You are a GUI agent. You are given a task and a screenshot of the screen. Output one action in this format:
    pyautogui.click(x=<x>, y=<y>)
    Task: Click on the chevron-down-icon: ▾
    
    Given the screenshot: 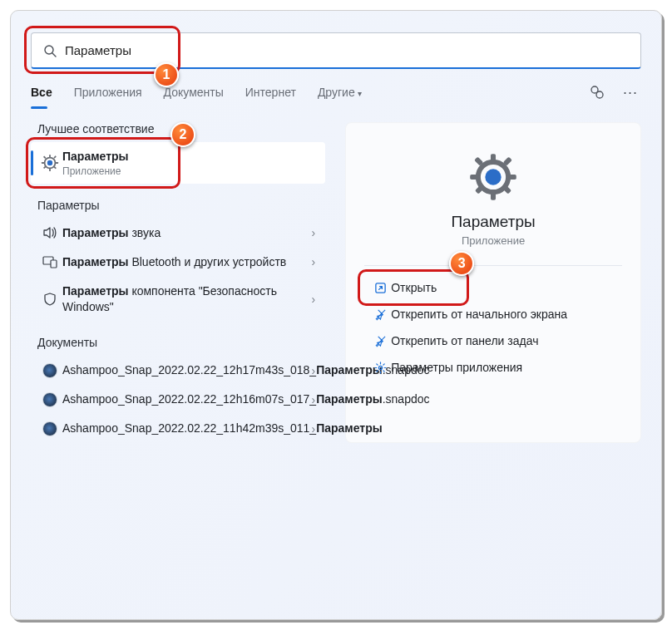 What is the action you would take?
    pyautogui.click(x=359, y=93)
    